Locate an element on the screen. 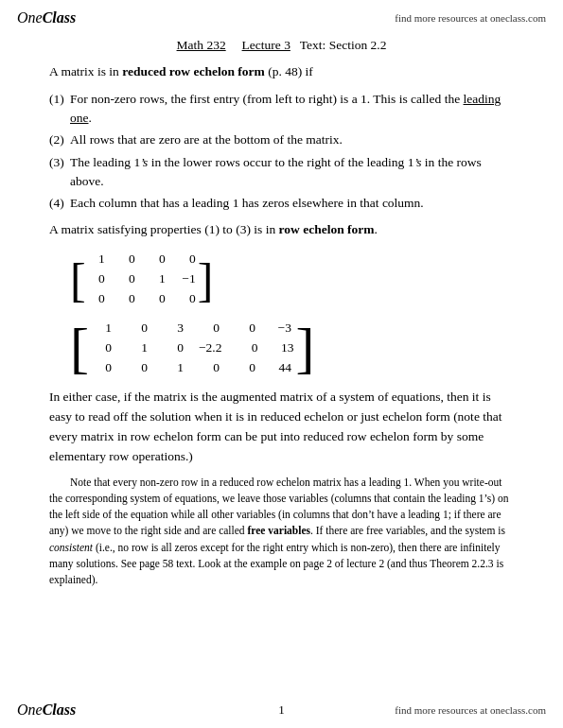 The image size is (563, 728). list-item: (2) All rows that are zero are at the bo… is located at coordinates (282, 140).